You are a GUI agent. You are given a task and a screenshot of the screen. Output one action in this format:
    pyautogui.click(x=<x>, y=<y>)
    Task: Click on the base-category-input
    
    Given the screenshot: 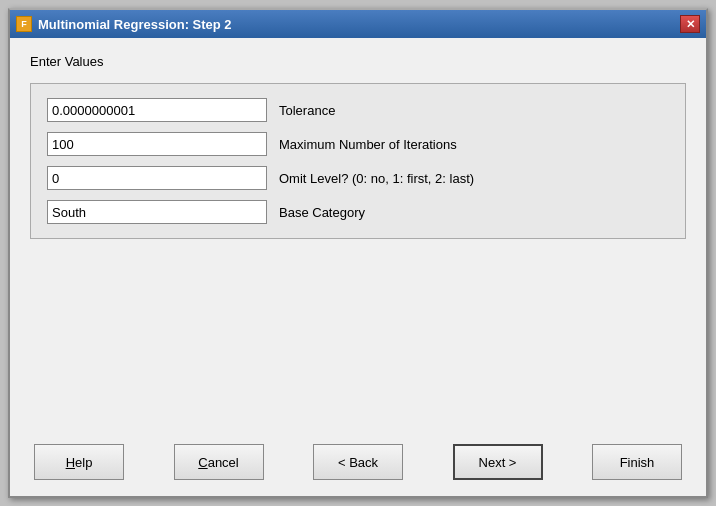 What is the action you would take?
    pyautogui.click(x=157, y=212)
    